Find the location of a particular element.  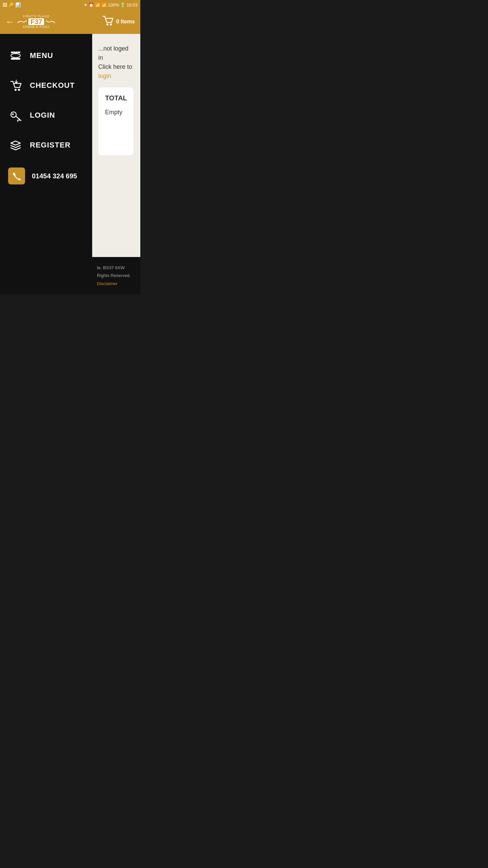

not-logged-line2: Click here to login is located at coordinates (116, 72).